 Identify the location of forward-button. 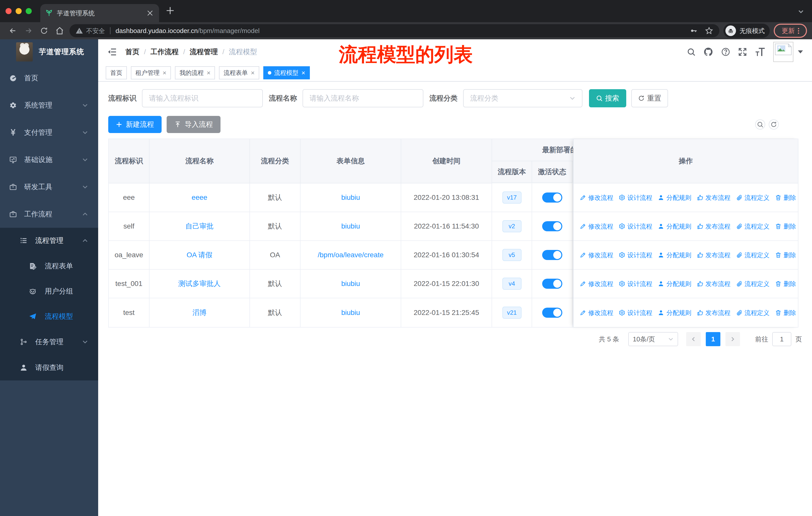
(28, 31).